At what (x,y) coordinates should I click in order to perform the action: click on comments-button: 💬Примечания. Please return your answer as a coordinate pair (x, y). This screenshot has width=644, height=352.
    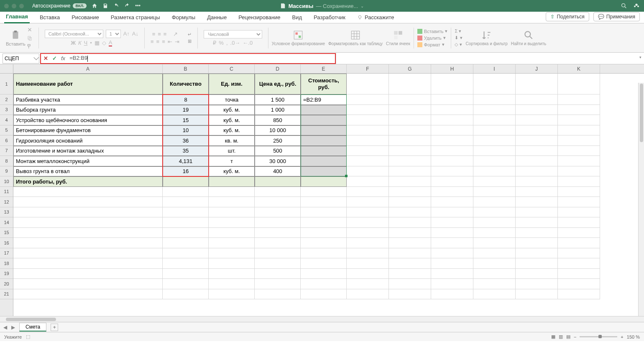
    Looking at the image, I should click on (616, 17).